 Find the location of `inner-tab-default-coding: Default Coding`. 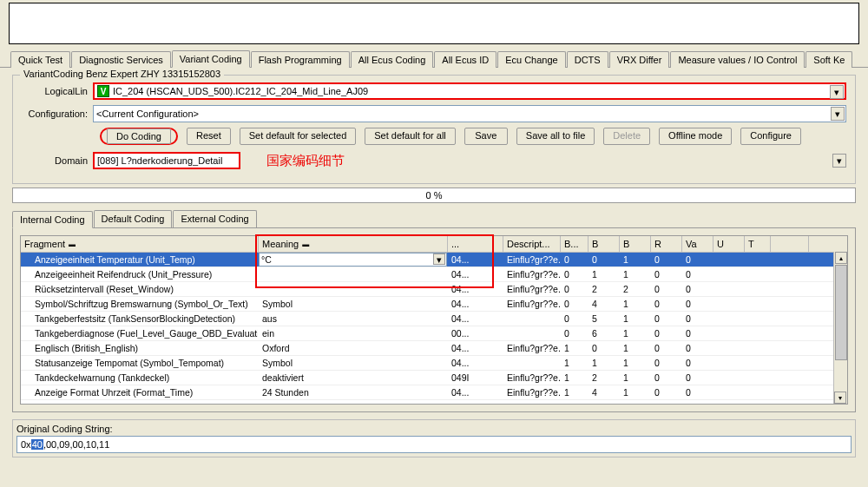

inner-tab-default-coding: Default Coding is located at coordinates (134, 219).